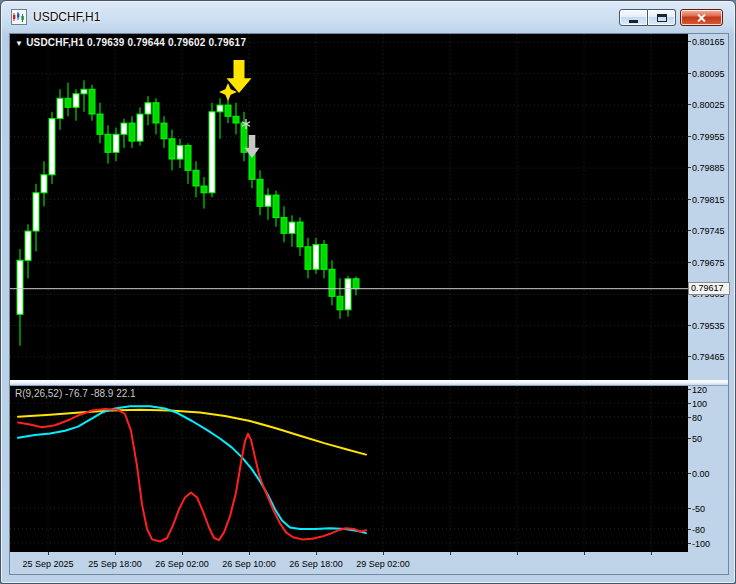  What do you see at coordinates (240, 76) in the screenshot?
I see `sell-arrow-yellow-large` at bounding box center [240, 76].